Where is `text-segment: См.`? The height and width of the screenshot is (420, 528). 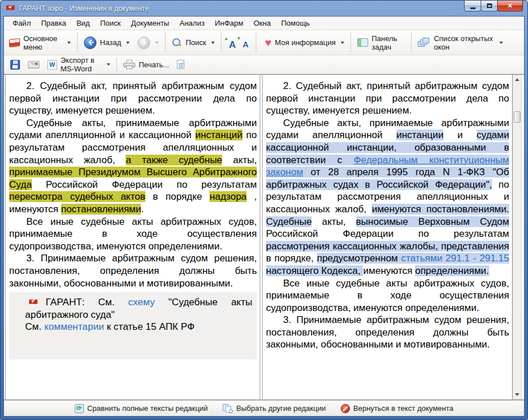
text-segment: См. is located at coordinates (34, 326).